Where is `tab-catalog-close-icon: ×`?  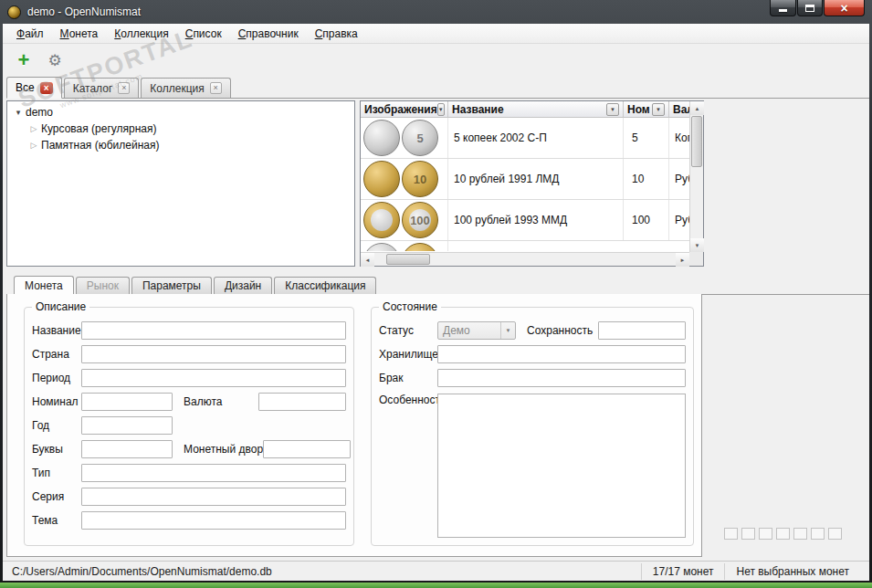 tab-catalog-close-icon: × is located at coordinates (124, 88).